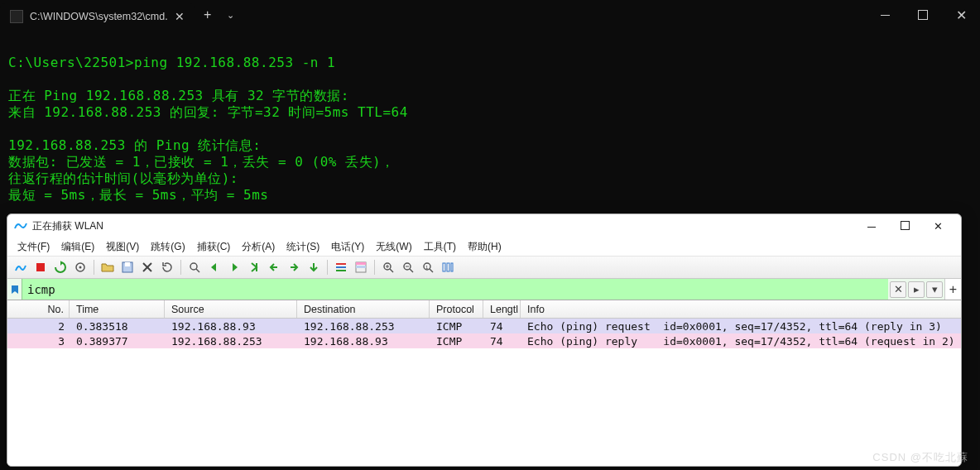  What do you see at coordinates (484, 341) in the screenshot?
I see `packet-row: 30.389377192.168.88.253192.168.88.93ICMP…` at bounding box center [484, 341].